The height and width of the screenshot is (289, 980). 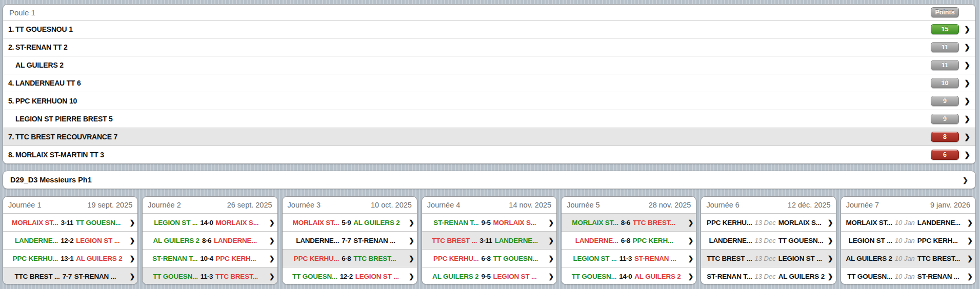 What do you see at coordinates (768, 240) in the screenshot?
I see `match-row: LANDERNE...13 DecTT GOUESN...❯` at bounding box center [768, 240].